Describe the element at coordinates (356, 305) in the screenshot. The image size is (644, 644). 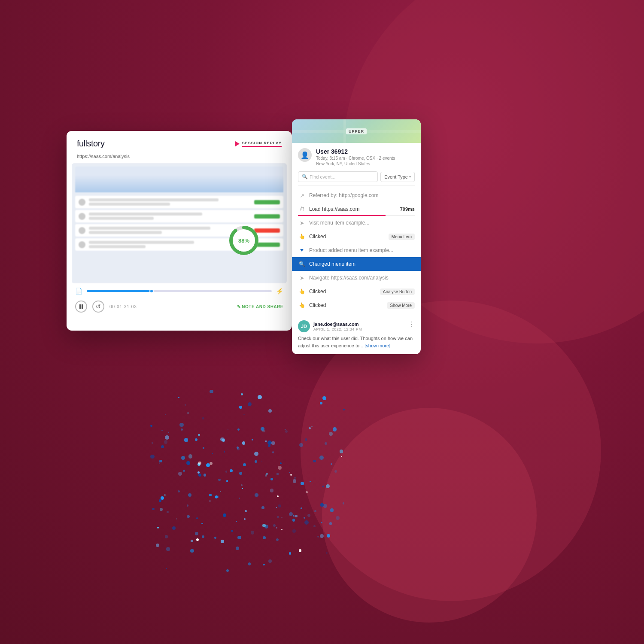
I see `event-clicked-showmore: 👆 Clicked Show More` at that location.